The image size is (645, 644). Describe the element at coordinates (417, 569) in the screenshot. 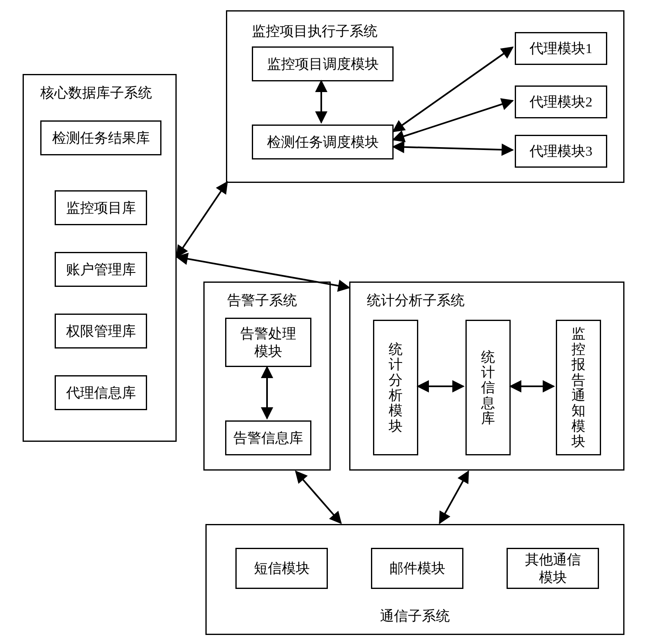

I see `comm-mail-label: 邮件模块` at that location.